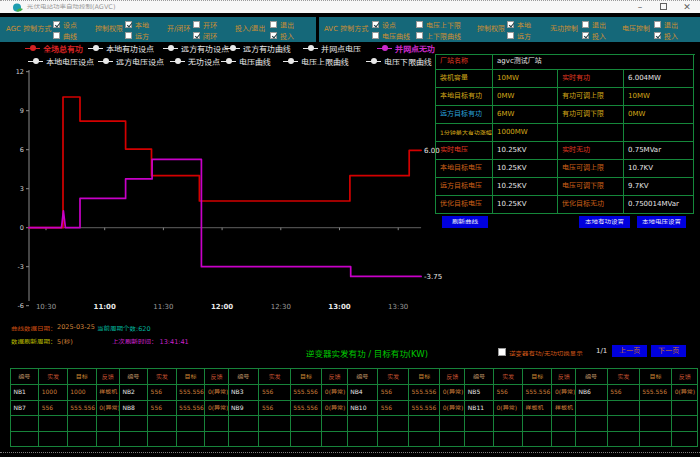 This screenshot has width=700, height=457. I want to click on agc-authority-bottom-checkbox: 远方, so click(137, 36).